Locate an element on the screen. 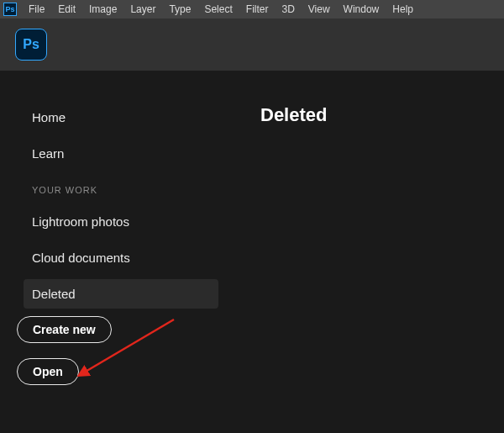  menu-edit: Edit is located at coordinates (67, 9).